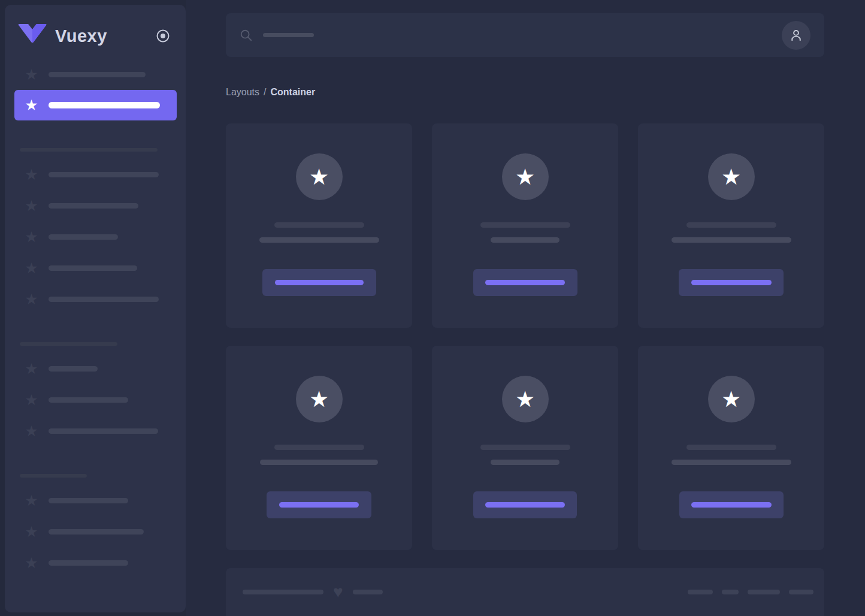  Describe the element at coordinates (289, 35) in the screenshot. I see `search-placeholder-bar` at that location.